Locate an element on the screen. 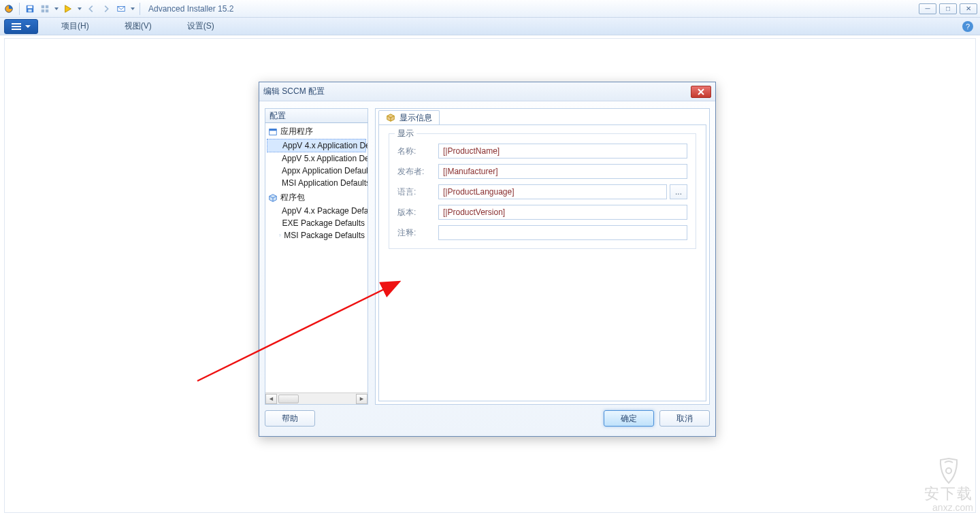 This screenshot has height=517, width=980. maximize-button: □ is located at coordinates (948, 9).